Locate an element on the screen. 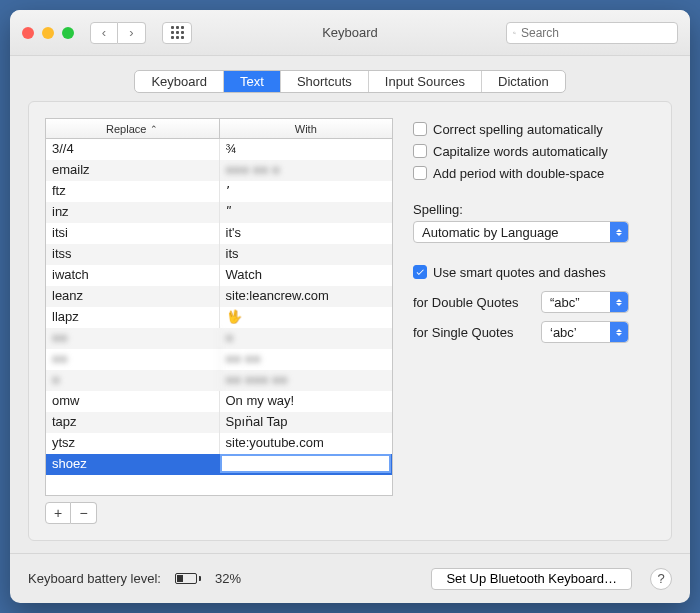 This screenshot has width=700, height=613. nav-buttons: ‹ › is located at coordinates (118, 33).